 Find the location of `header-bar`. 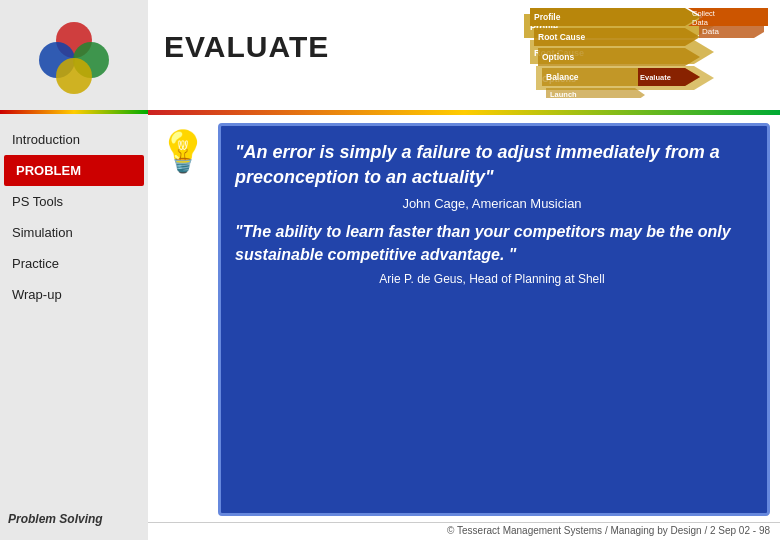

header-bar is located at coordinates (464, 112).